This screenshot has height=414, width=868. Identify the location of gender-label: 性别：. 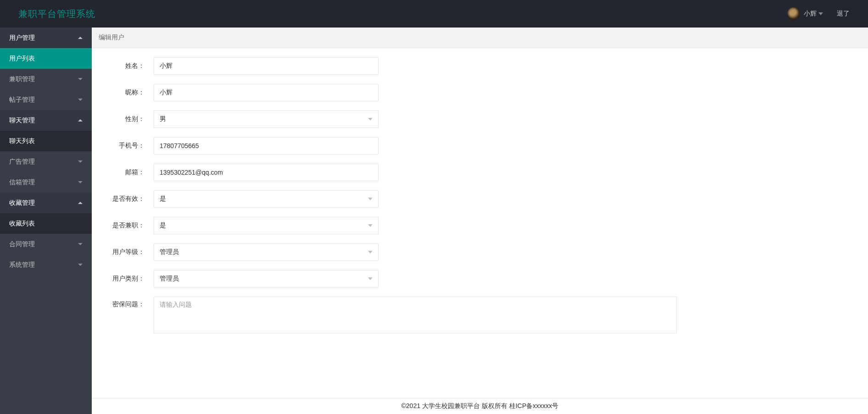
(123, 119).